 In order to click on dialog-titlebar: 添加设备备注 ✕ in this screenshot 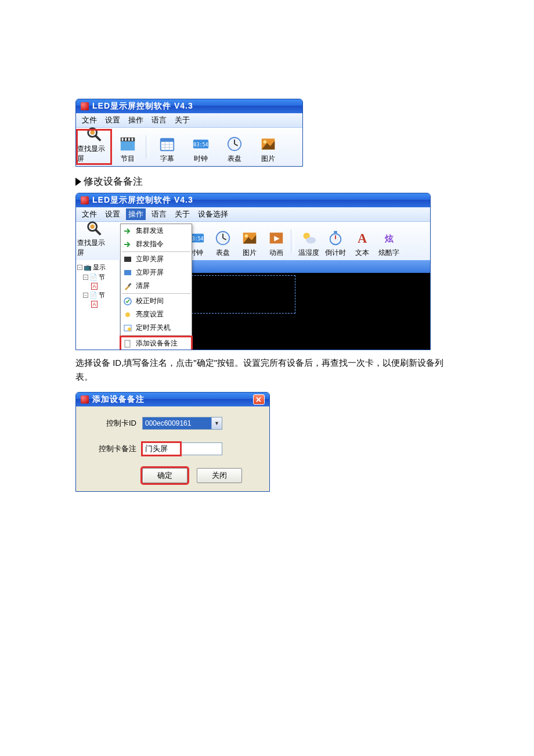, I will do `click(173, 399)`.